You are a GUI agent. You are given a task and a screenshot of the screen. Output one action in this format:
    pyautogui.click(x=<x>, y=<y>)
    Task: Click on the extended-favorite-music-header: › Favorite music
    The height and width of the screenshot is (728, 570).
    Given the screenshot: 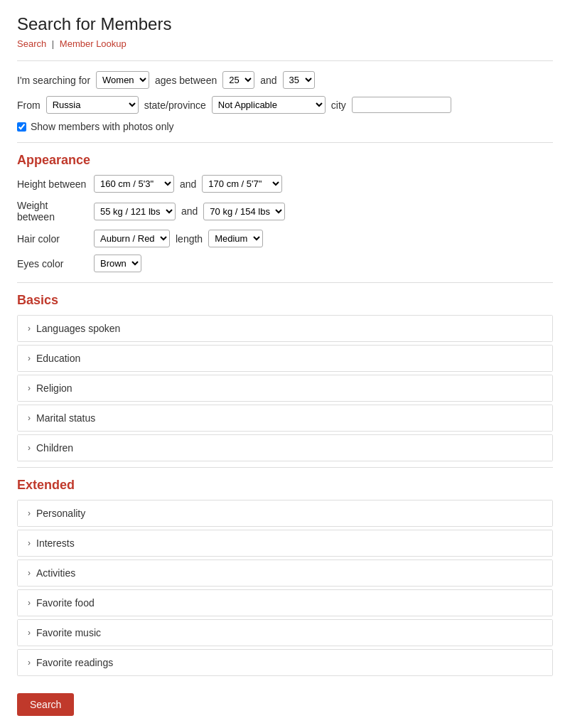 What is the action you would take?
    pyautogui.click(x=285, y=633)
    